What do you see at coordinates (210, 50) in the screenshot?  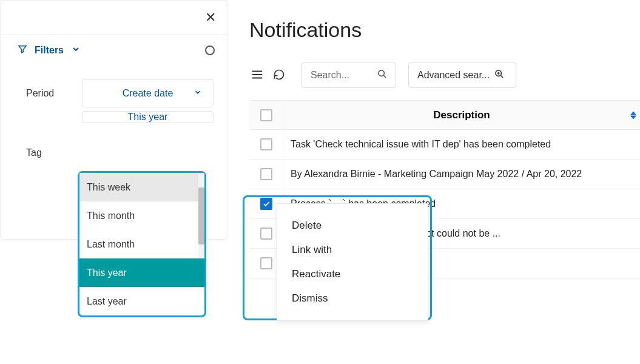 I see `circle-icon` at bounding box center [210, 50].